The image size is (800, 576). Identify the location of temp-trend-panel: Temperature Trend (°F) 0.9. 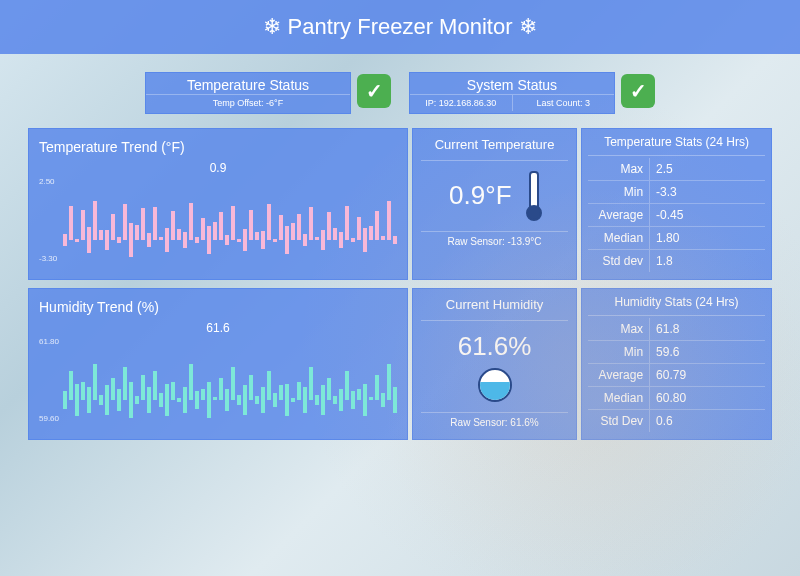
(218, 204).